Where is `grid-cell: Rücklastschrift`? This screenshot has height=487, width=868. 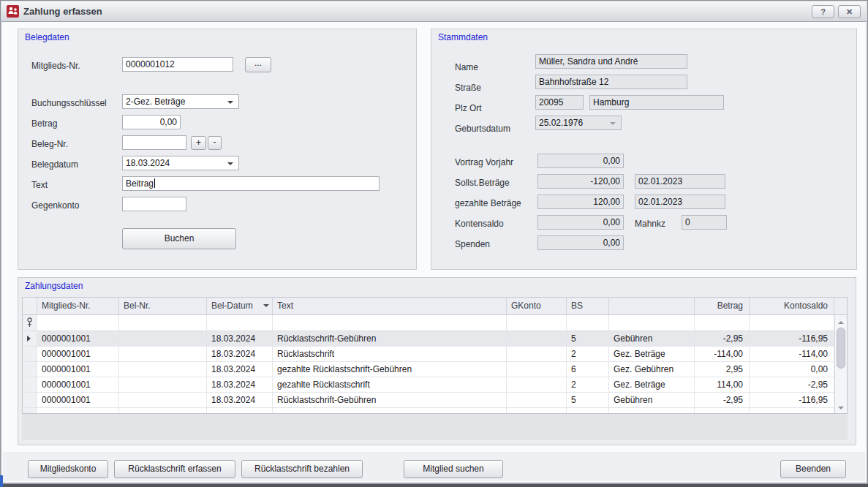 grid-cell: Rücklastschrift is located at coordinates (390, 354).